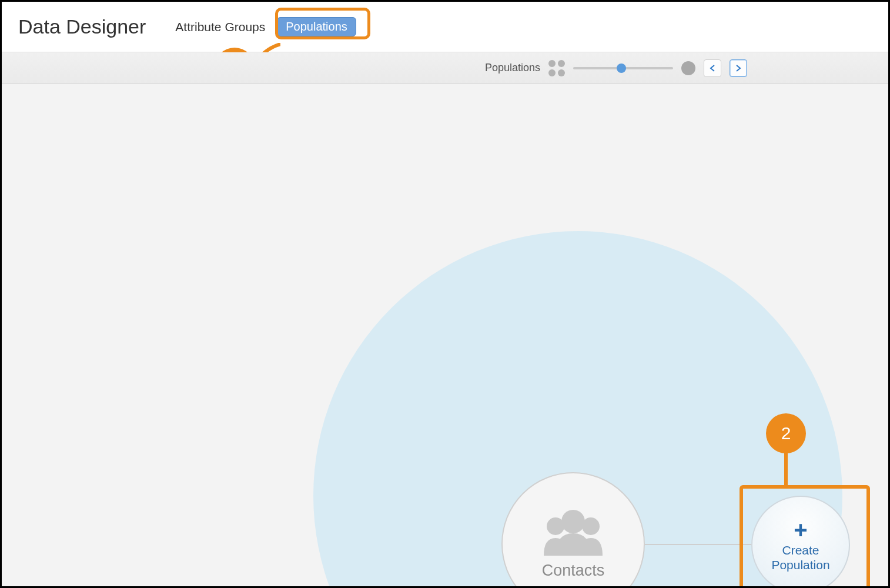  Describe the element at coordinates (801, 541) in the screenshot. I see `create-population-button: + Create Population` at that location.